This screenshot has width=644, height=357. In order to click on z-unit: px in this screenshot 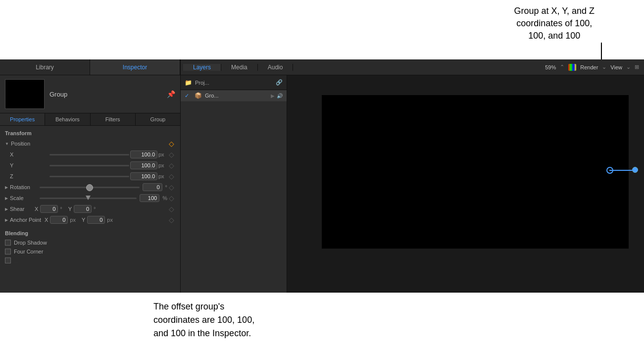, I will do `click(163, 176)`.